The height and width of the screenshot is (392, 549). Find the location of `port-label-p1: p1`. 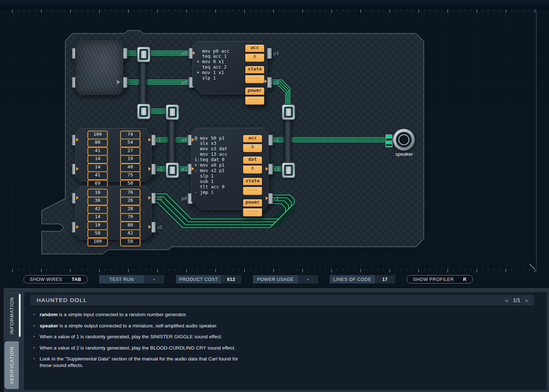

port-label-p1: p1 is located at coordinates (276, 140).